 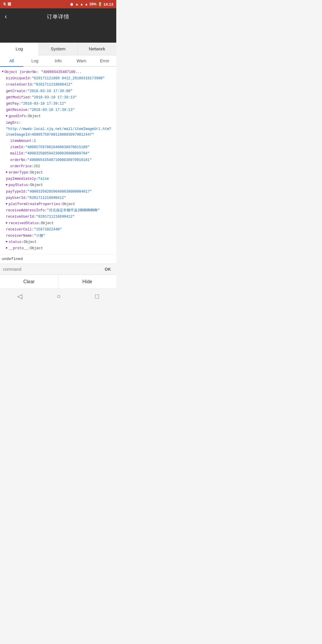 I want to click on transfer-icon: ⇅, so click(x=4, y=4).